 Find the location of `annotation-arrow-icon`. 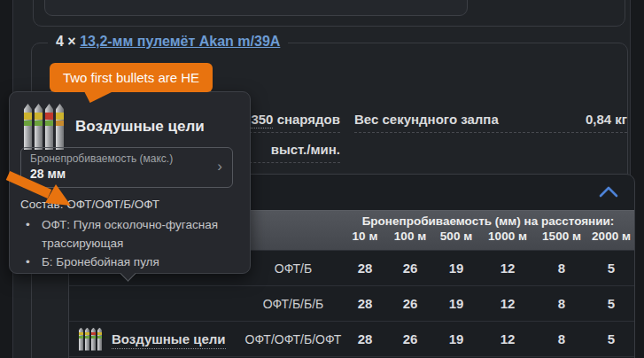

annotation-arrow-icon is located at coordinates (39, 192).